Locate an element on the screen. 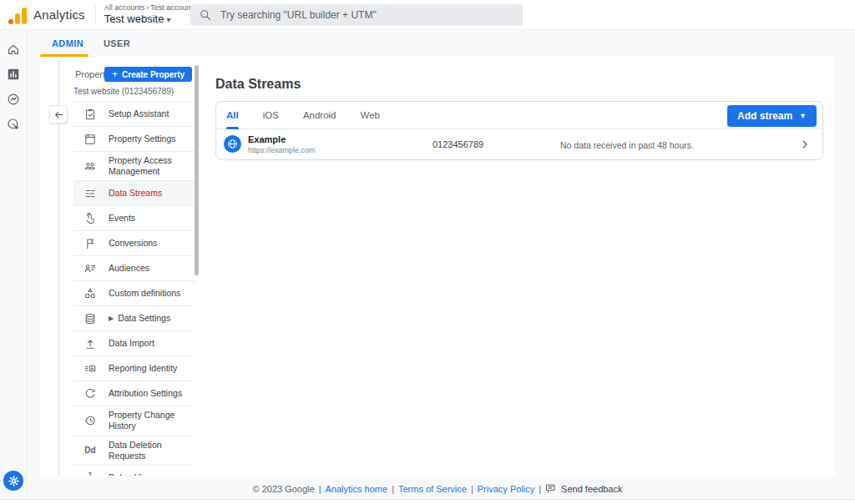 Image resolution: width=855 pixels, height=504 pixels. home-icon is located at coordinates (13, 49).